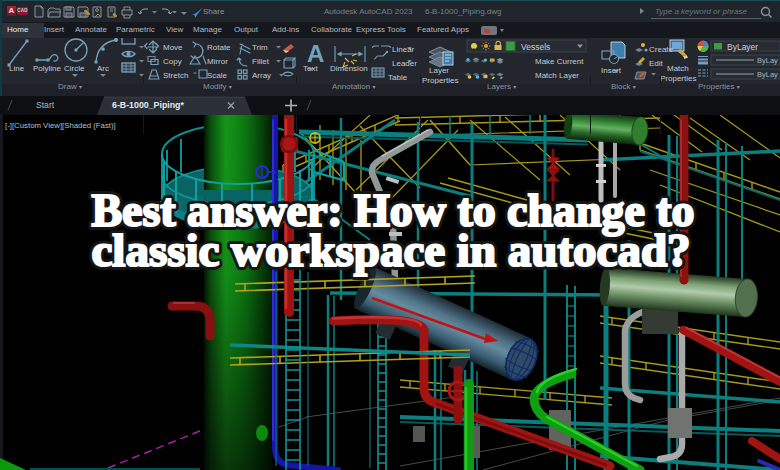  Describe the element at coordinates (60, 126) in the screenshot. I see `svg-text:[-][Custom View][Shaded (Fast): [-][Custom View][Shaded (Fast)]` at that location.